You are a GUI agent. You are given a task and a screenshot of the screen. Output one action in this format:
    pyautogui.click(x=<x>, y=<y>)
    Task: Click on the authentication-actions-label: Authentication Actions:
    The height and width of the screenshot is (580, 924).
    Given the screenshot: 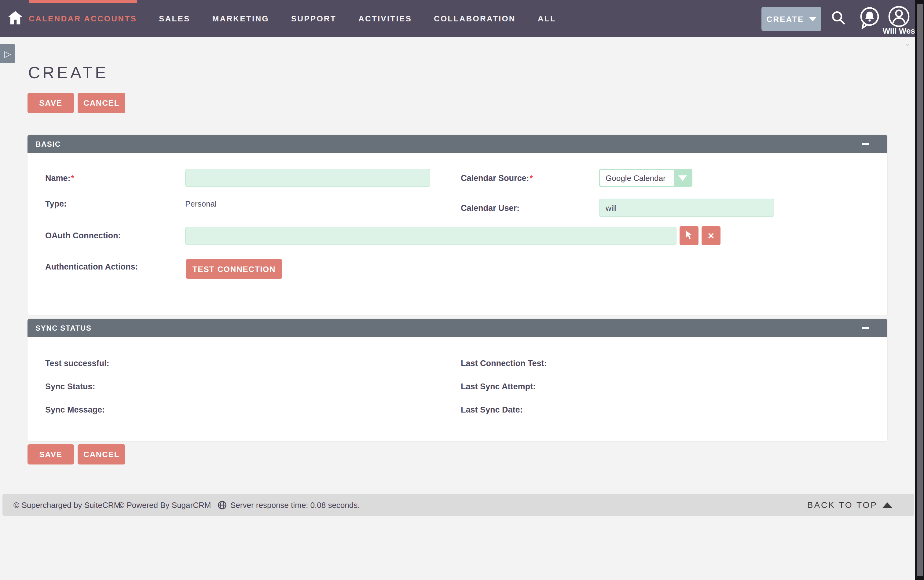 What is the action you would take?
    pyautogui.click(x=92, y=267)
    